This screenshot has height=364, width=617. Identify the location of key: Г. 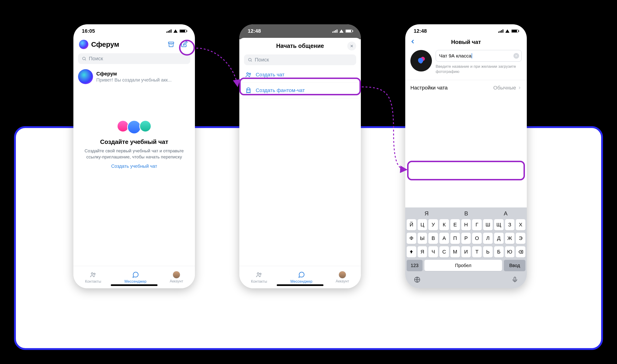
(477, 225).